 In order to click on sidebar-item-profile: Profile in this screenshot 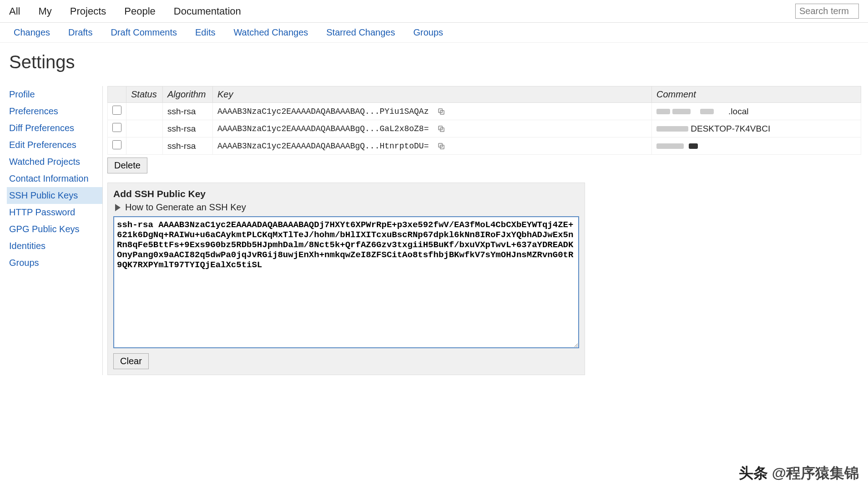, I will do `click(55, 95)`.